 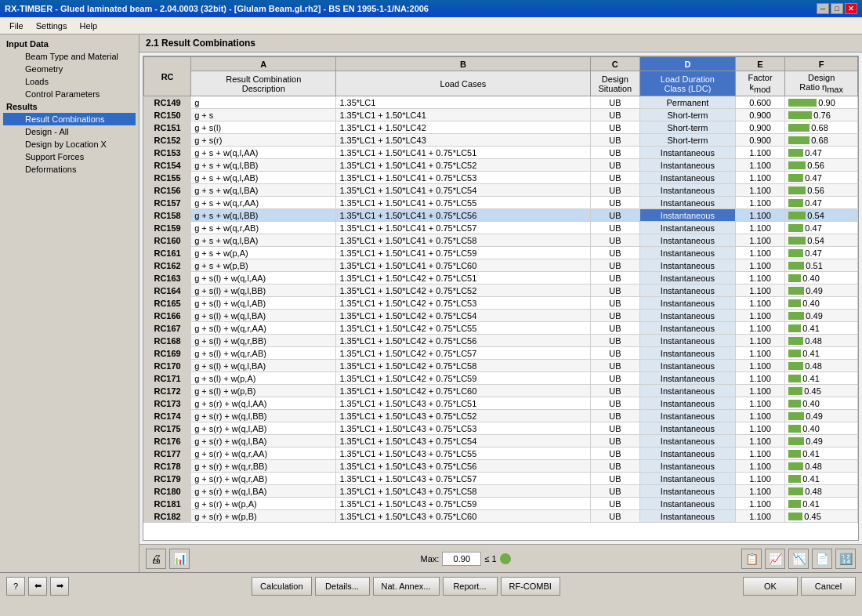 What do you see at coordinates (463, 441) in the screenshot?
I see `load-cell: 1.35*LC1 + 1.50*LC43 + 0.75*LC54` at bounding box center [463, 441].